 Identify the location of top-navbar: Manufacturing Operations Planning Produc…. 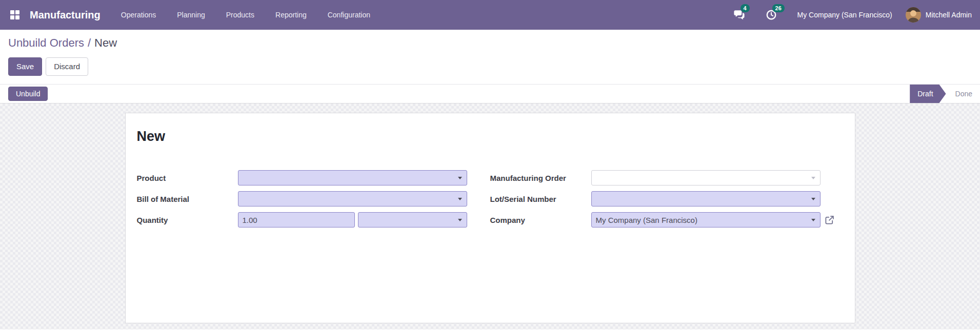
(490, 15).